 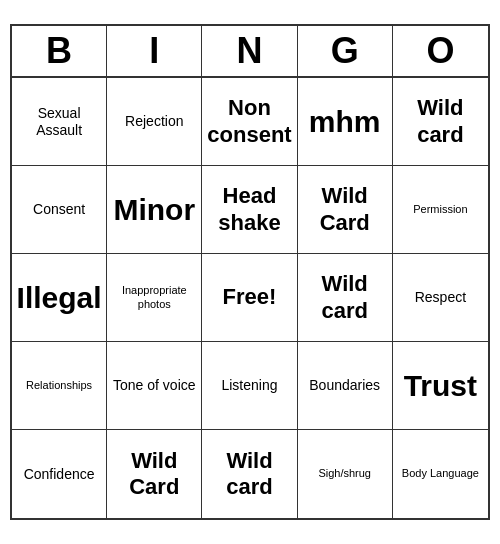 I want to click on bingo-cell: Free!, so click(x=250, y=298).